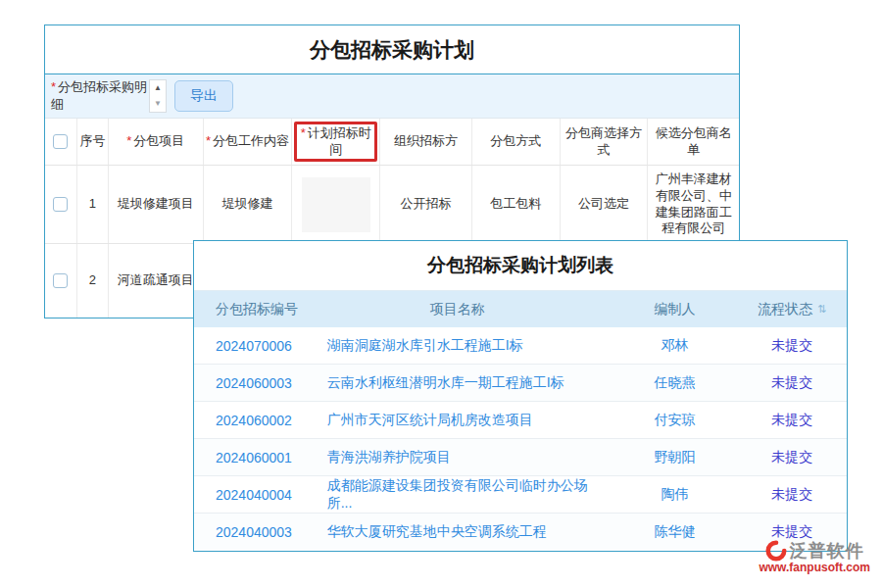 This screenshot has height=588, width=882. What do you see at coordinates (99, 96) in the screenshot?
I see `field-label-text: 分包招标采购明细` at bounding box center [99, 96].